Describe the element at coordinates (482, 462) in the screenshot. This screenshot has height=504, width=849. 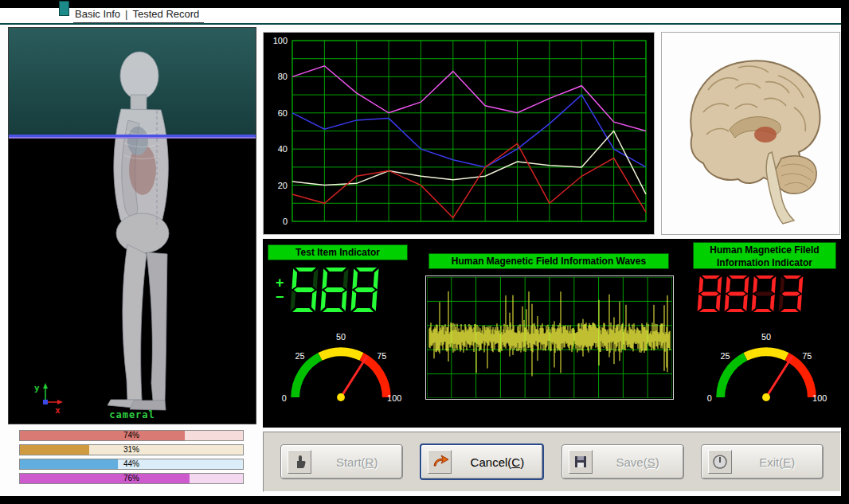
I see `cancel-button: Cancel(C)` at that location.